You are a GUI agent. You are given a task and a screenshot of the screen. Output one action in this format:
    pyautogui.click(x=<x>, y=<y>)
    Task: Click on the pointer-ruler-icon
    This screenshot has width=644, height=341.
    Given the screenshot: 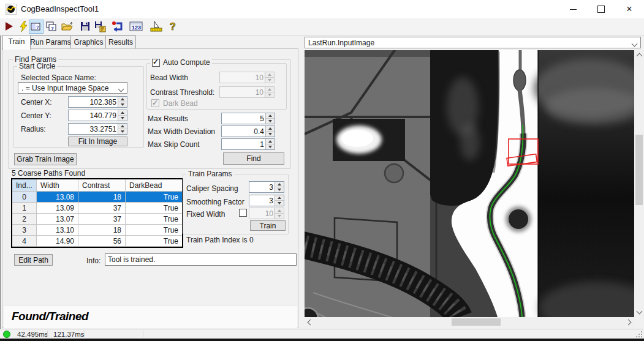 What is the action you would take?
    pyautogui.click(x=156, y=27)
    